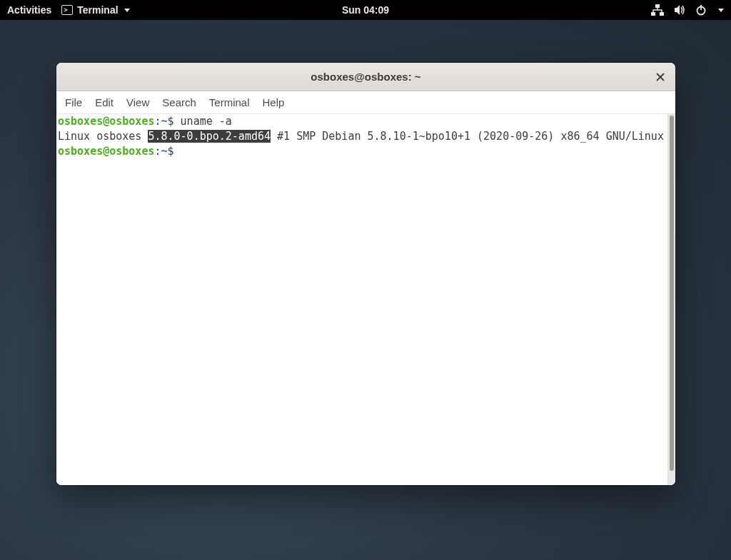 Image resolution: width=731 pixels, height=560 pixels. What do you see at coordinates (174, 151) in the screenshot?
I see `ps2-dollar: $` at bounding box center [174, 151].